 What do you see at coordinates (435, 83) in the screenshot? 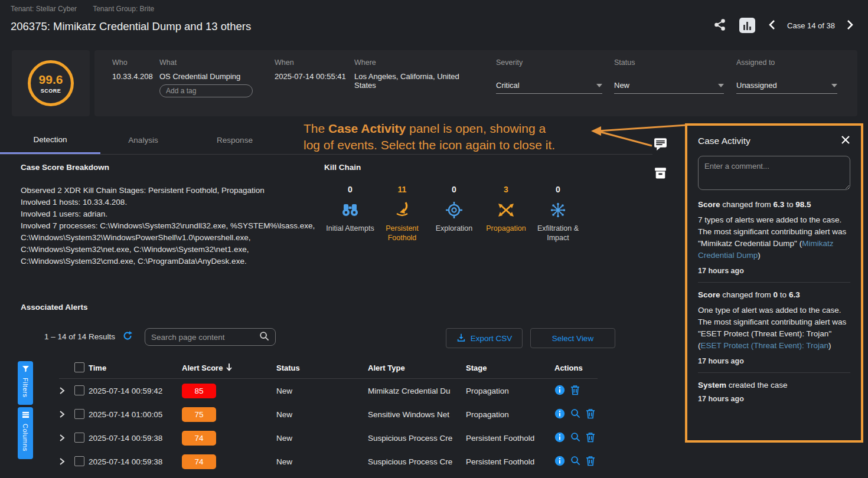
I see `case-summary: 99.6 SCORE Who 10.33.4.208 What OS Crede…` at bounding box center [435, 83].